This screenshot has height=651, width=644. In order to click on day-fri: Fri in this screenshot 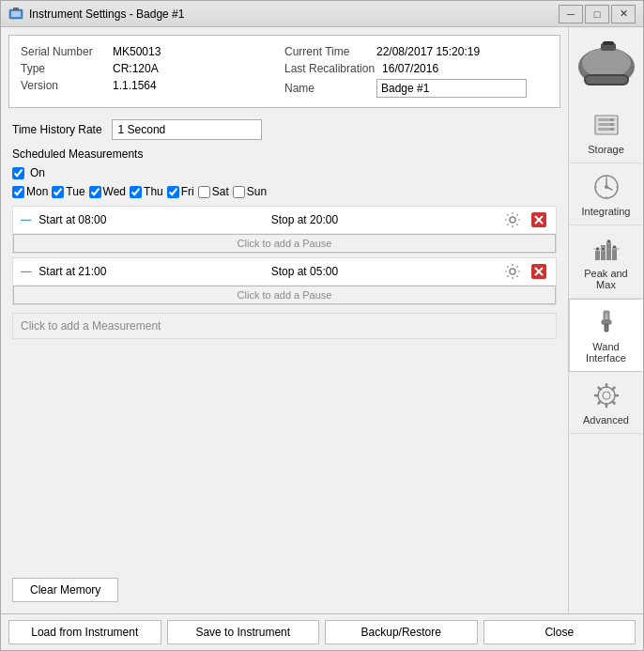, I will do `click(180, 192)`.